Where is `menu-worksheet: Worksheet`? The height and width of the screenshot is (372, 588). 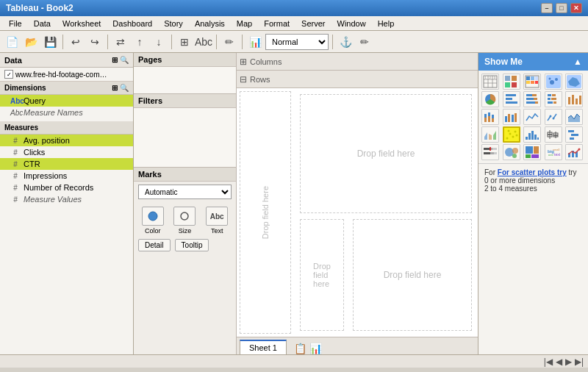 menu-worksheet: Worksheet is located at coordinates (82, 24).